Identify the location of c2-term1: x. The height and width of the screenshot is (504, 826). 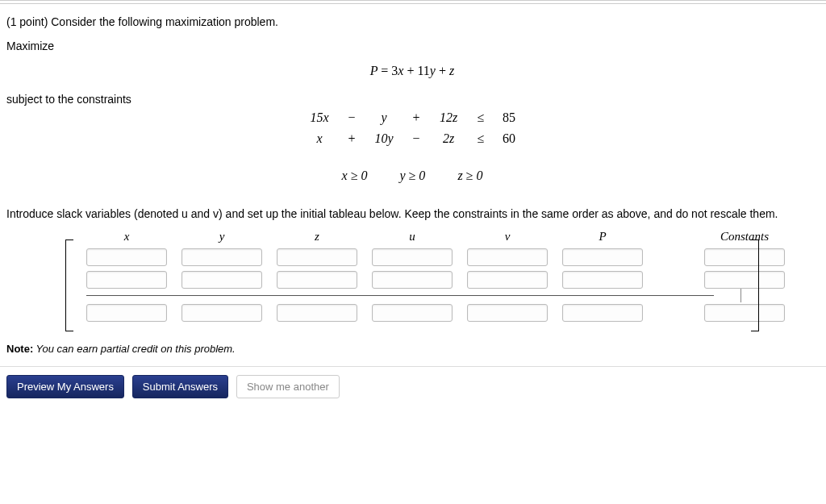
(319, 139).